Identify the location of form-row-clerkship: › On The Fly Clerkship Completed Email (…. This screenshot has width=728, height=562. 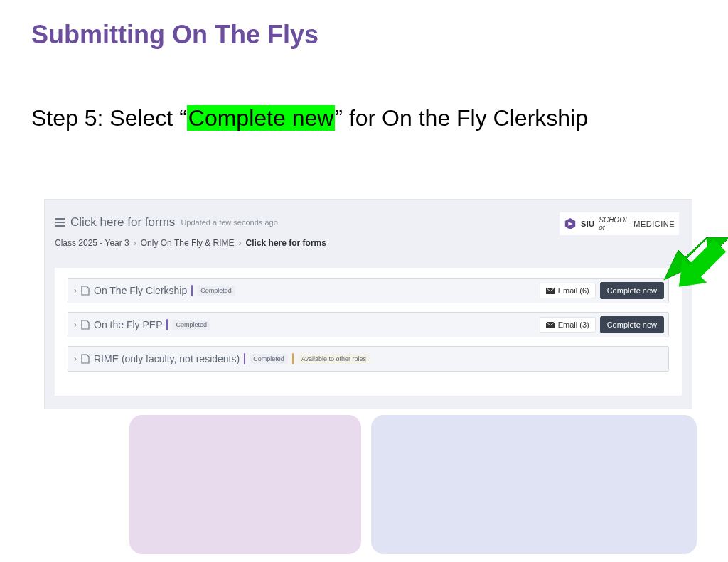
(368, 291).